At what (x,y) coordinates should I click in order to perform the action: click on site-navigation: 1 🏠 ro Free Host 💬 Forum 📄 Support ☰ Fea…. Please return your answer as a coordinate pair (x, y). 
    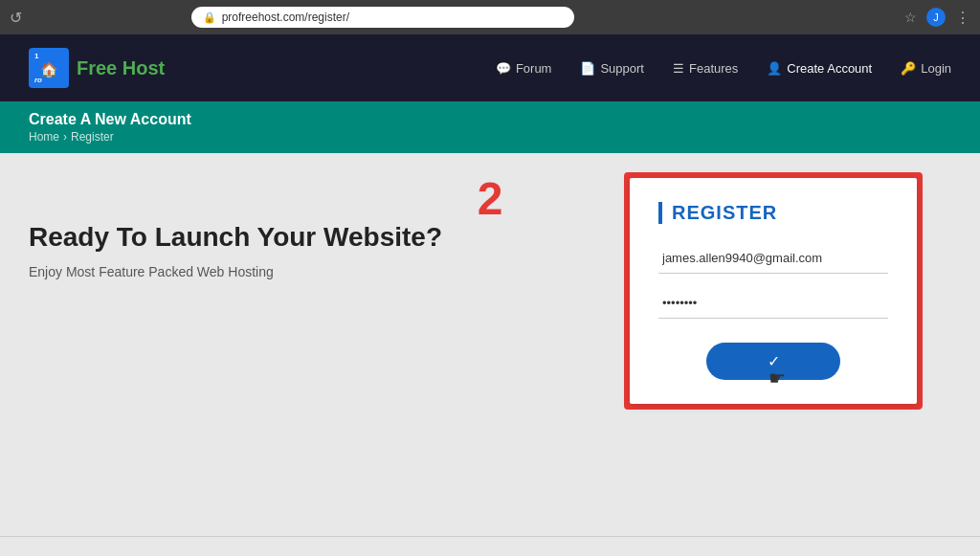
    Looking at the image, I should click on (490, 68).